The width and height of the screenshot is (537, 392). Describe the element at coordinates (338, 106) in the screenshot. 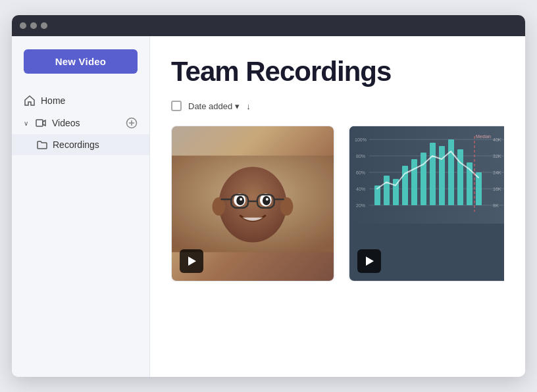

I see `toolbar: Date added ▾ ↓` at that location.